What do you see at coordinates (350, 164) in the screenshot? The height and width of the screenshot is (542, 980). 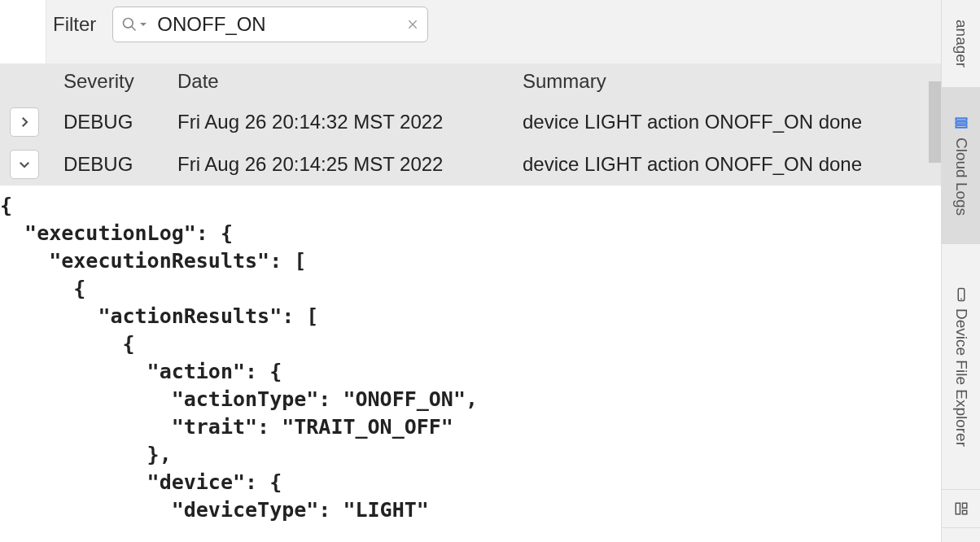 I see `cell-date: Fri Aug 26 20:14:25 MST 2022` at bounding box center [350, 164].